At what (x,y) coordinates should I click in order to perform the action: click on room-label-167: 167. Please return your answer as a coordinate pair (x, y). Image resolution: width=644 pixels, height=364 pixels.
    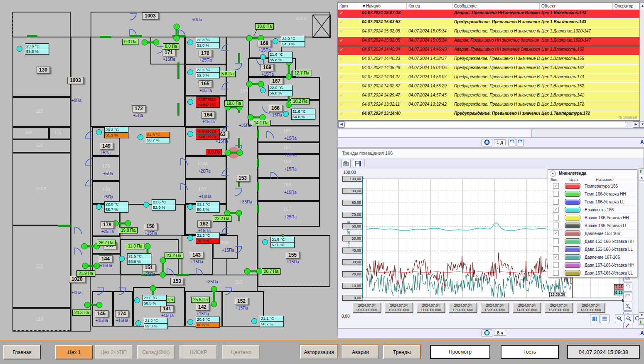
    Looking at the image, I should click on (277, 82).